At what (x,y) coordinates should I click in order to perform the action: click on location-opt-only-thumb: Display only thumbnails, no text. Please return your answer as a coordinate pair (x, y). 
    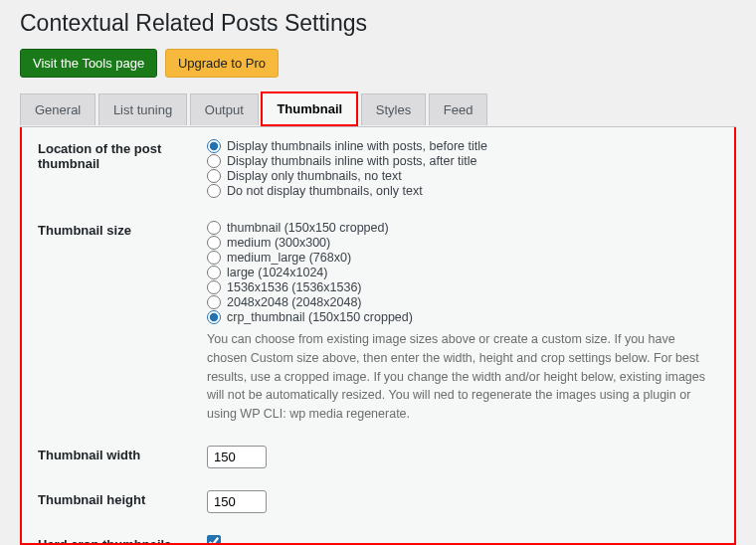
    Looking at the image, I should click on (463, 176).